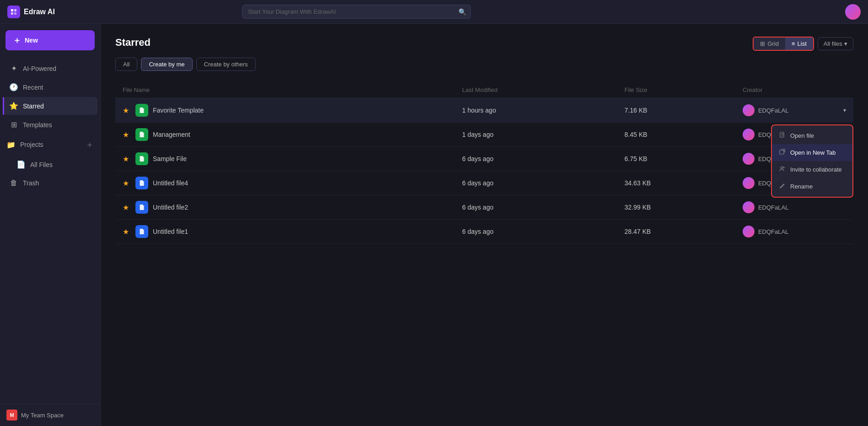 This screenshot has width=868, height=426. Describe the element at coordinates (484, 159) in the screenshot. I see `table-row: ★ Sample File 6 days ago 6.75 KB EDQFaLA…` at that location.